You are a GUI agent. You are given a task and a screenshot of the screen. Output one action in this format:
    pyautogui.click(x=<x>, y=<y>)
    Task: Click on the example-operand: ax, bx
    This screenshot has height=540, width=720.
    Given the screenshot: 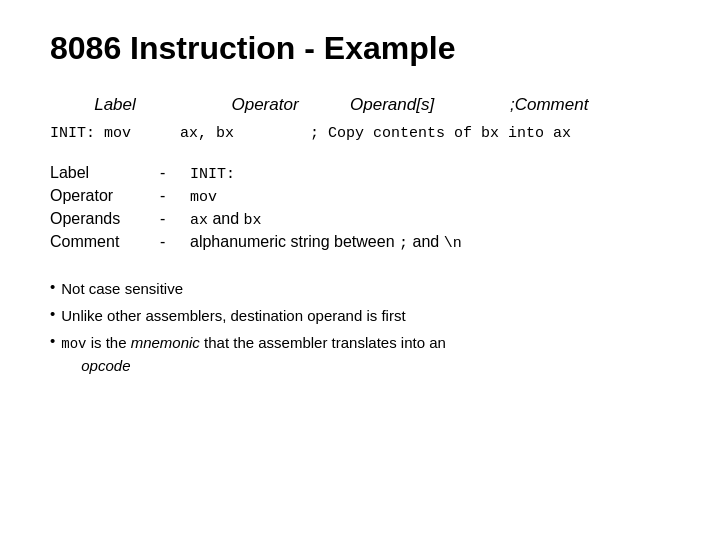 What is the action you would take?
    pyautogui.click(x=245, y=134)
    